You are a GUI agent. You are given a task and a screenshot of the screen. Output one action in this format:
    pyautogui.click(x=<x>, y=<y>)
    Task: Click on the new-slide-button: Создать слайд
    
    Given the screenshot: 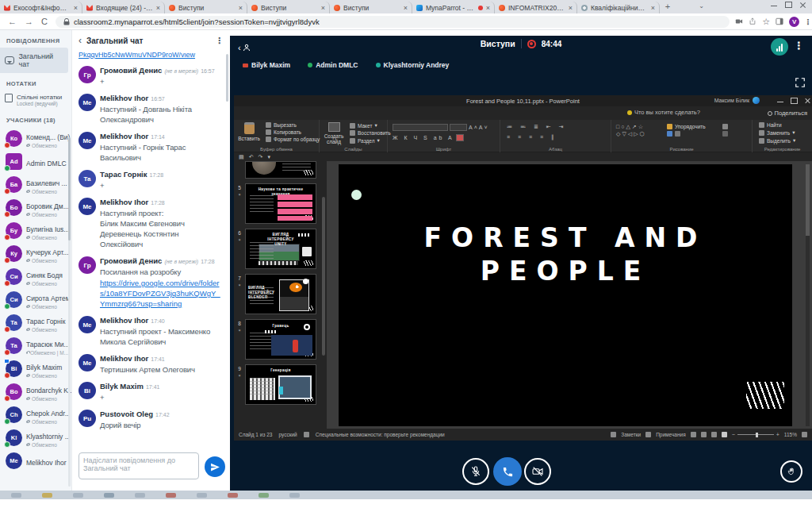 What is the action you would take?
    pyautogui.click(x=334, y=133)
    